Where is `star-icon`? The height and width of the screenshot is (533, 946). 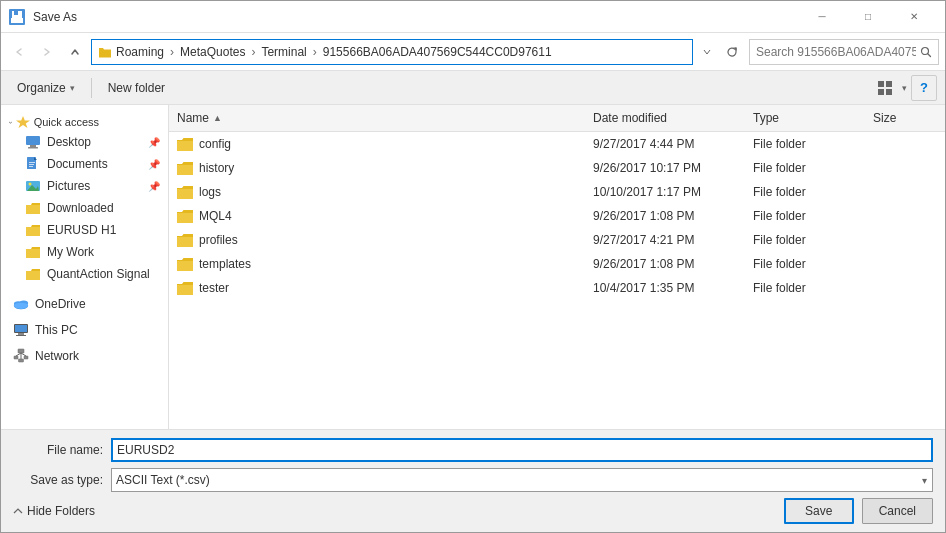
star-icon is located at coordinates (23, 122).